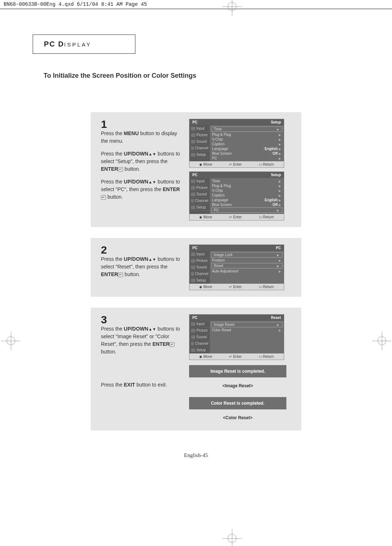  What do you see at coordinates (225, 271) in the screenshot?
I see `osd-item-key: Auto Adjustment` at bounding box center [225, 271].